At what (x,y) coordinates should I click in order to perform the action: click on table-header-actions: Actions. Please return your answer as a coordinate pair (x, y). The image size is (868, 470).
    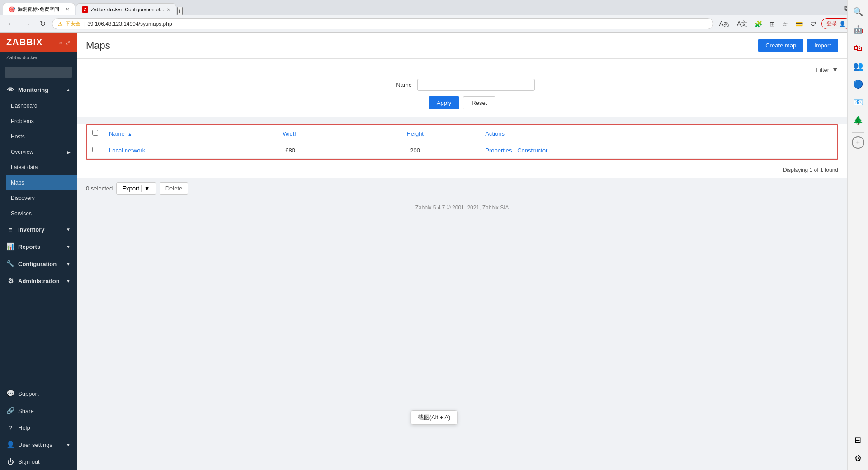
    Looking at the image, I should click on (658, 134).